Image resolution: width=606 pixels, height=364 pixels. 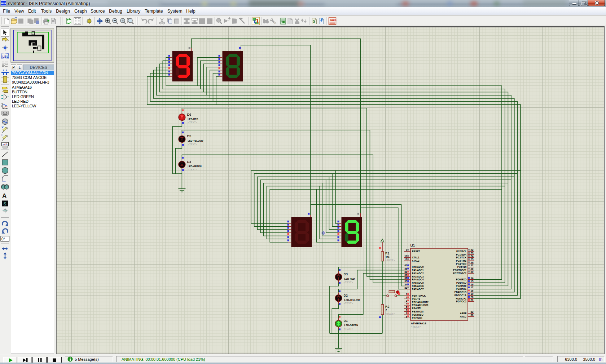 I want to click on svg-text: 17, so click(x=472, y=288).